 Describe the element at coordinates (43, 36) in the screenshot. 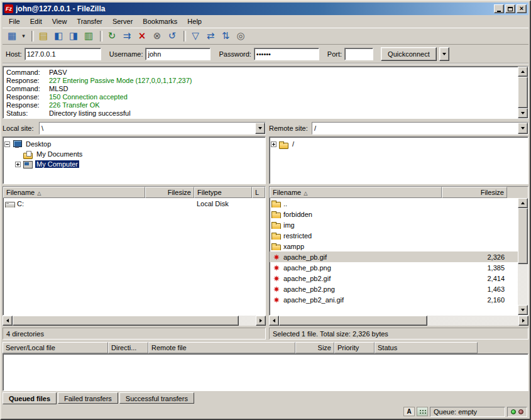

I see `toggle-log-icon: ▤` at that location.